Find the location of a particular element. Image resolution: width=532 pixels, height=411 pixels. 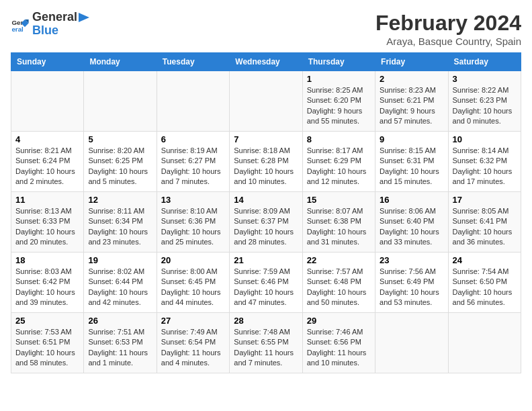

day-info: Sunrise: 8:07 AM Sunset: 6:38 PM Dayligh… is located at coordinates (339, 227).